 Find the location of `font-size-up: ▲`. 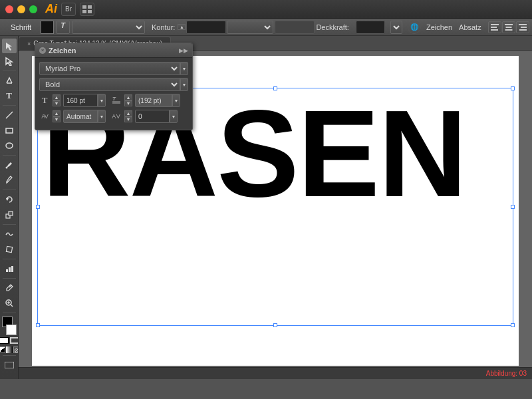

font-size-up: ▲ is located at coordinates (57, 97).